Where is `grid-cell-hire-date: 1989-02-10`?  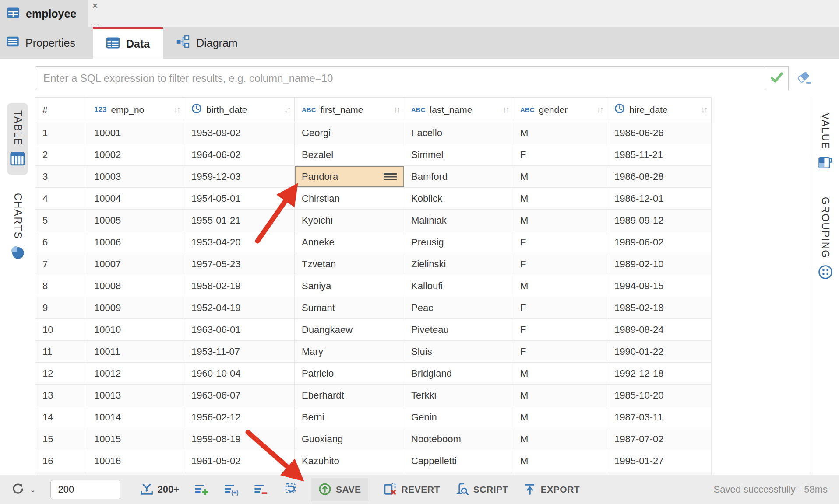
grid-cell-hire-date: 1989-02-10 is located at coordinates (659, 264).